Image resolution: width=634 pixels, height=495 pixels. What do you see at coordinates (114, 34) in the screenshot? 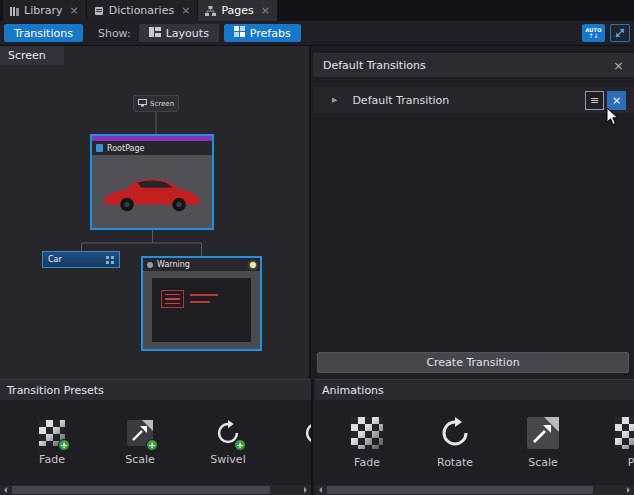
I see `show-label: Show:` at bounding box center [114, 34].